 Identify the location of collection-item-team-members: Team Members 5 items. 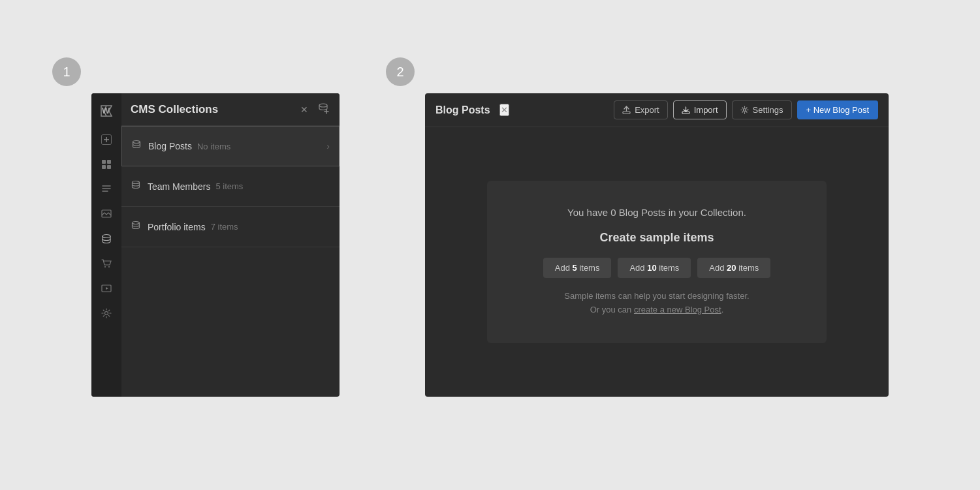
(230, 187).